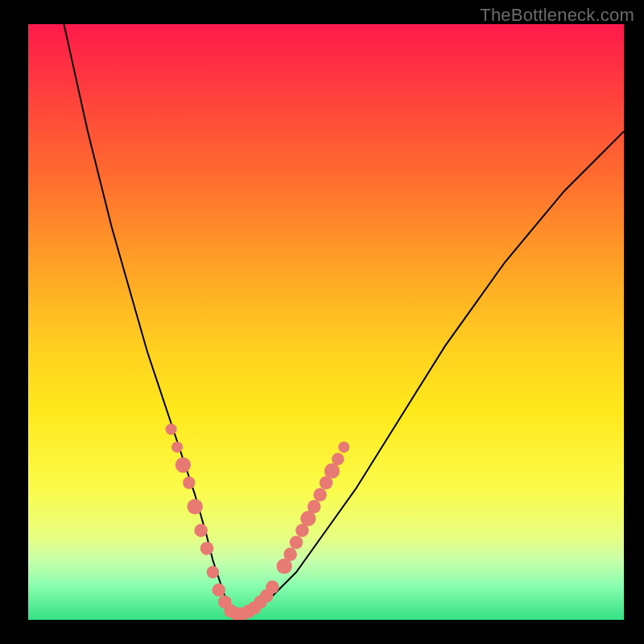 The width and height of the screenshot is (644, 644). I want to click on watermark-text: TheBottleneck.com, so click(557, 15).